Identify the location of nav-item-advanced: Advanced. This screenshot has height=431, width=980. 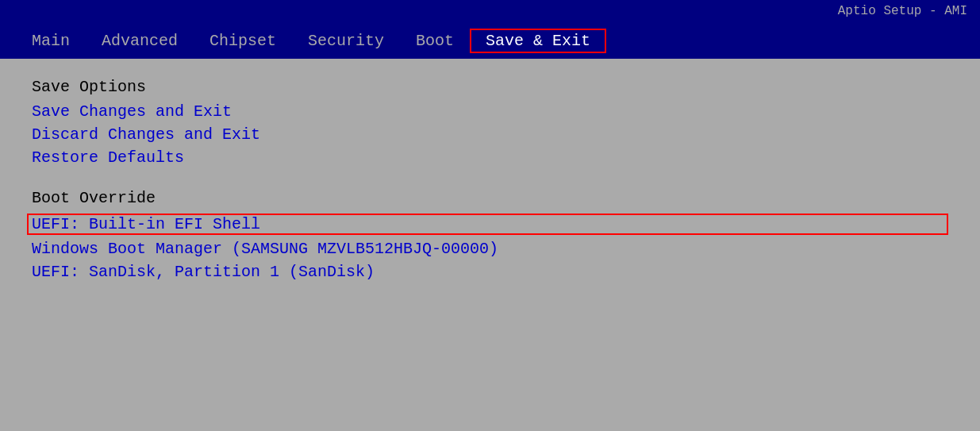
(140, 41).